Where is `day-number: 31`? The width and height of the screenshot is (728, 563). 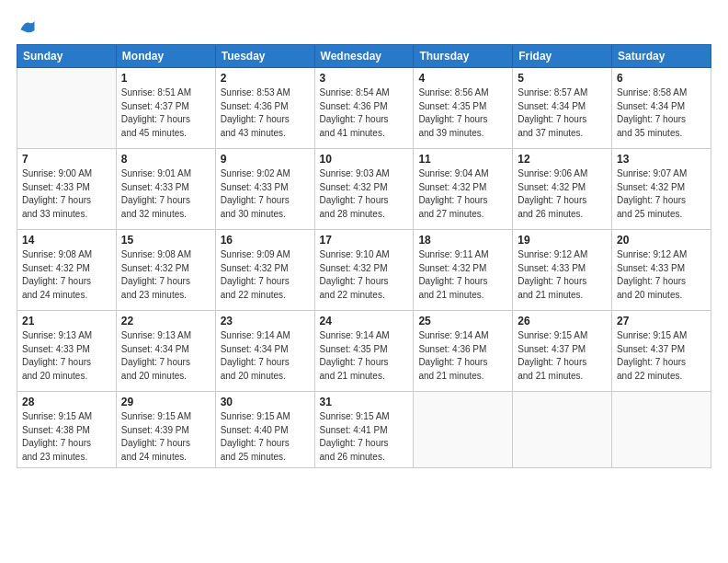
day-number: 31 is located at coordinates (364, 402).